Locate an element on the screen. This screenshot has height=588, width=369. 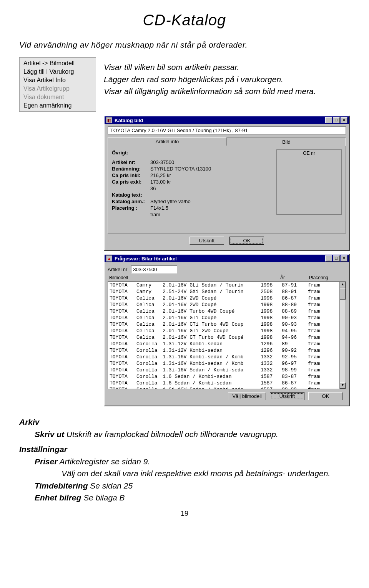
menu-item: Artikel -> Bilmodell is located at coordinates (58, 63).